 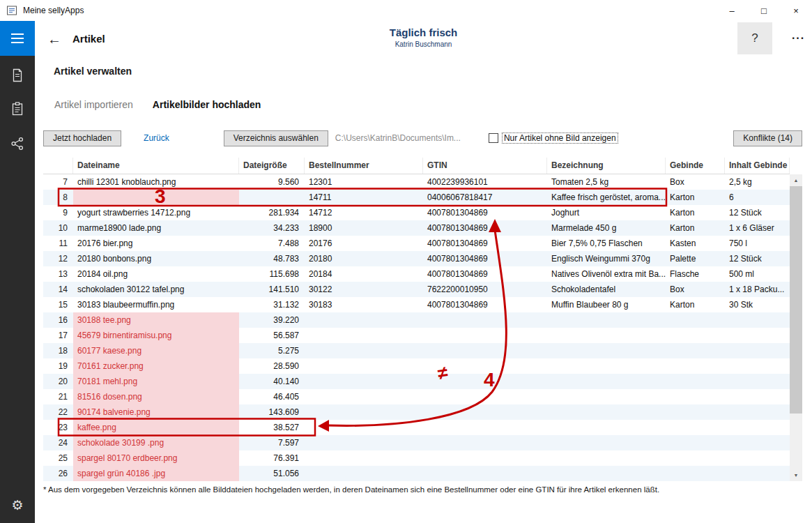 I want to click on help-button: ?, so click(x=755, y=38).